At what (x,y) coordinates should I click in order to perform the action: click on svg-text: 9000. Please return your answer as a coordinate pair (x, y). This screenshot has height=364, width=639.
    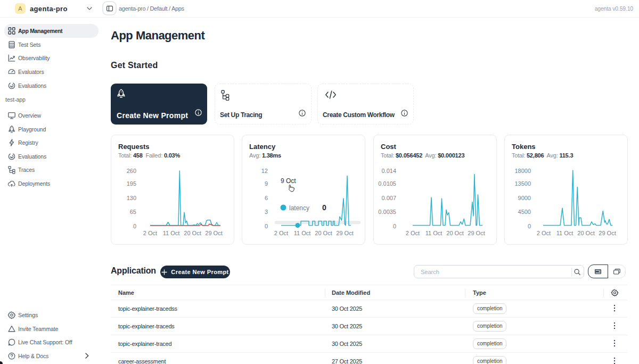
    Looking at the image, I should click on (525, 198).